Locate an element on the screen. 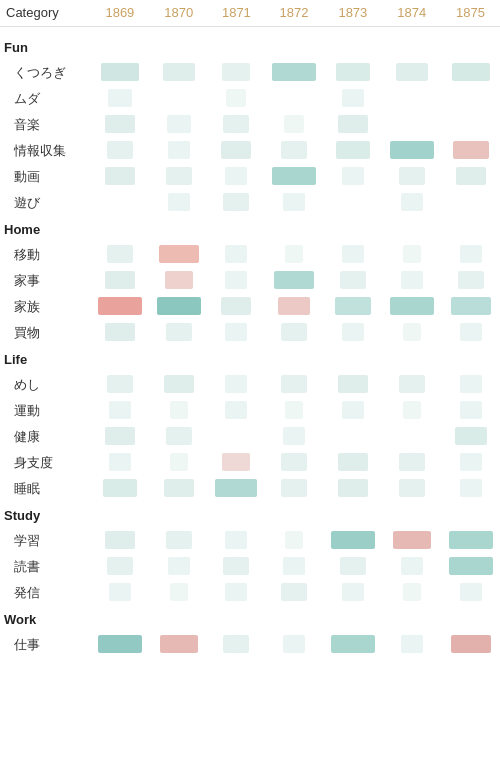 The height and width of the screenshot is (763, 500). category-cell: 読書 is located at coordinates (45, 567).